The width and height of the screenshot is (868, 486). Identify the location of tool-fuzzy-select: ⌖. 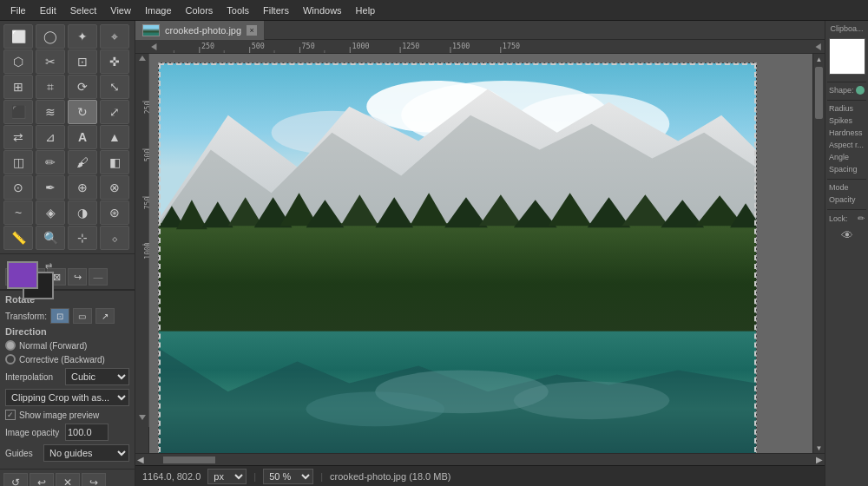
(115, 36).